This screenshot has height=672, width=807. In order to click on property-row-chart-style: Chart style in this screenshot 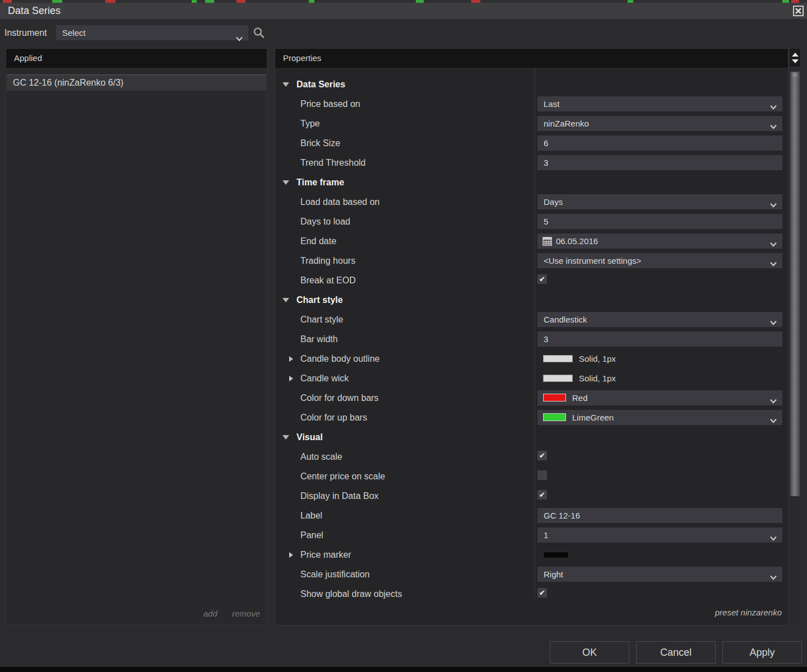, I will do `click(531, 300)`.